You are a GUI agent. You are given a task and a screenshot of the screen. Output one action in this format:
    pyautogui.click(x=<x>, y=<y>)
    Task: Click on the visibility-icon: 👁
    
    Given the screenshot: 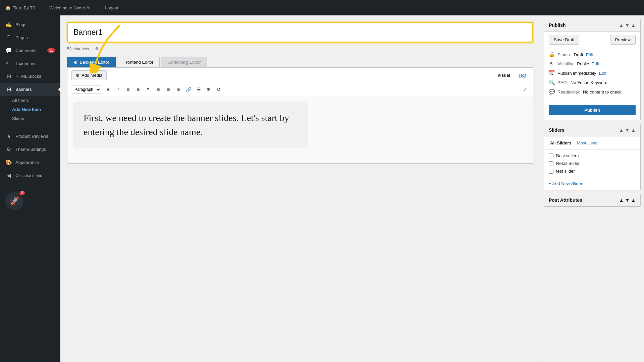 What is the action you would take?
    pyautogui.click(x=552, y=64)
    